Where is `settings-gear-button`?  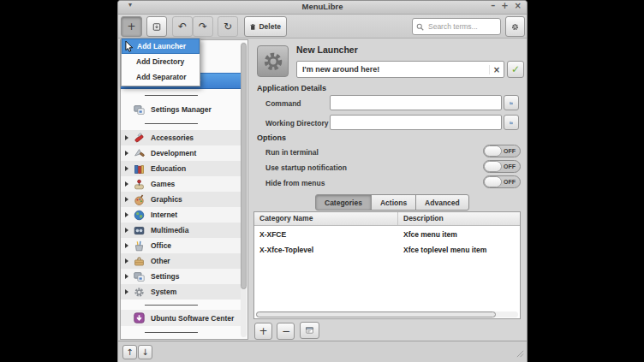 settings-gear-button is located at coordinates (516, 27).